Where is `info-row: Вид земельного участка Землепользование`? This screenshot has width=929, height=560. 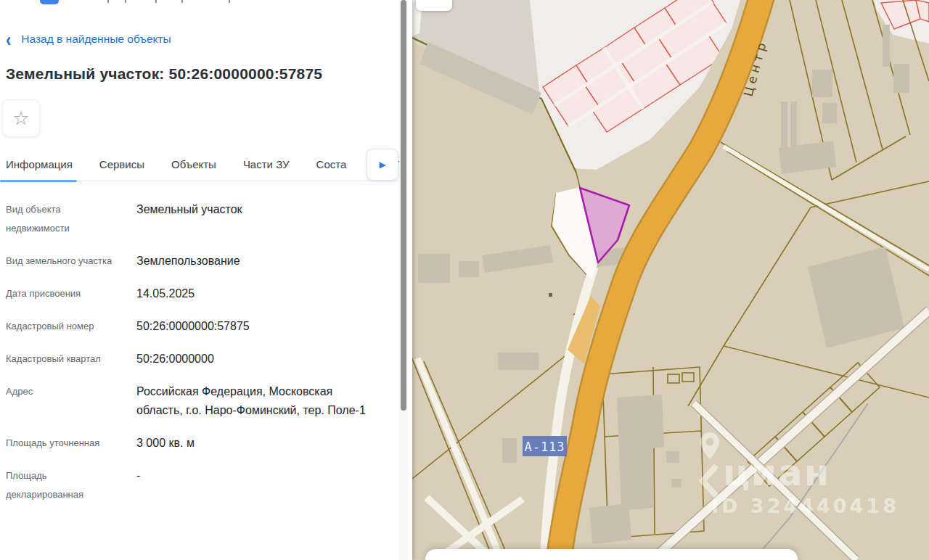
info-row: Вид земельного участка Землепользование is located at coordinates (201, 261).